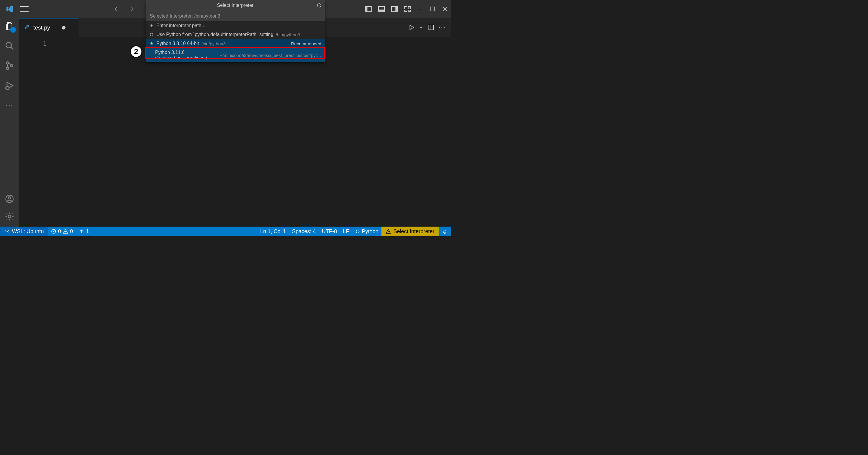 This screenshot has width=868, height=455. I want to click on run-file-icon, so click(412, 28).